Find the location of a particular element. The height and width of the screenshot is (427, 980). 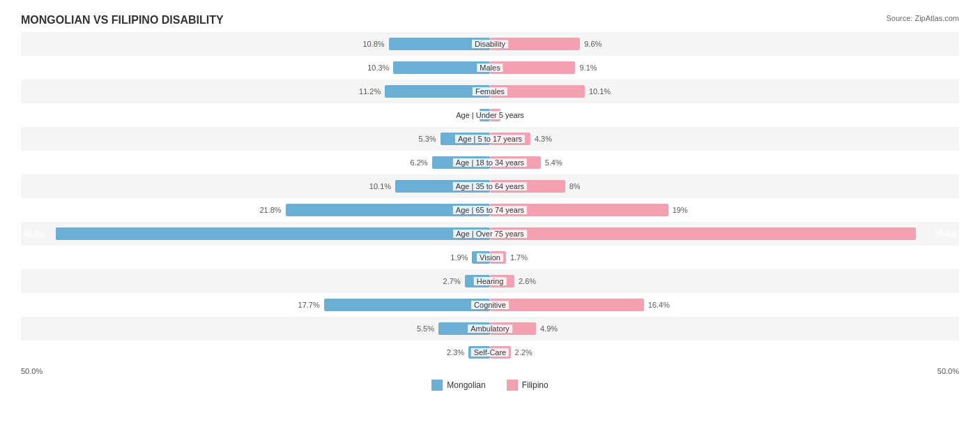

bar-label: Age | Over 75 years is located at coordinates (490, 234).